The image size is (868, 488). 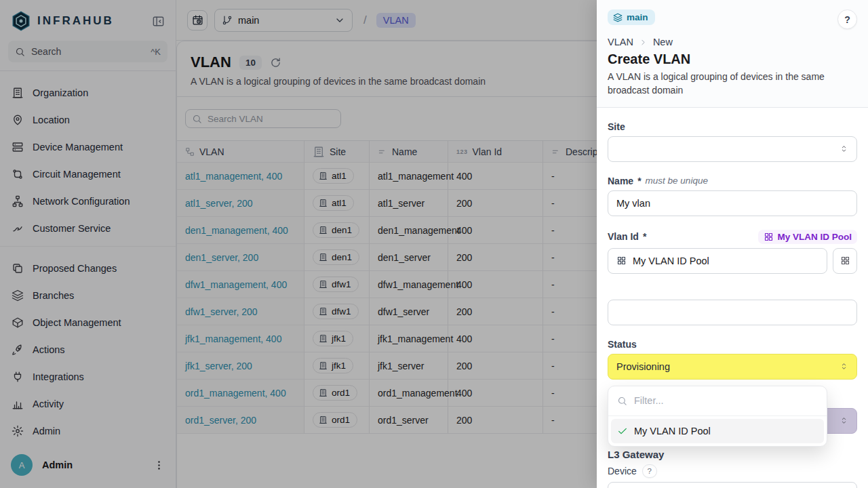 I want to click on status-select: Provisioning, so click(x=732, y=367).